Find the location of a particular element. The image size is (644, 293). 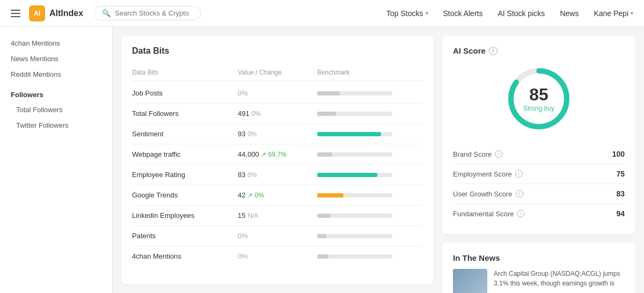

row-value: 44,000 ↗ 69.7% is located at coordinates (277, 155).